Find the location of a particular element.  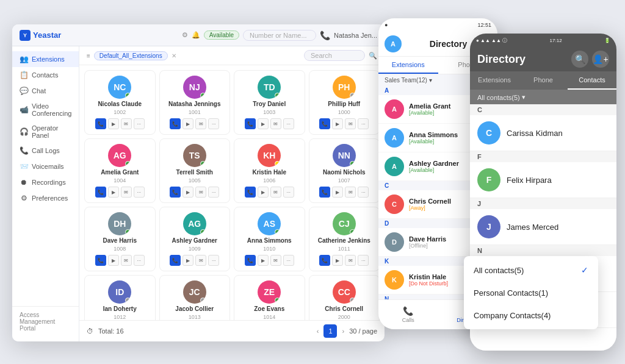

contact-extension: 1013 is located at coordinates (195, 317).